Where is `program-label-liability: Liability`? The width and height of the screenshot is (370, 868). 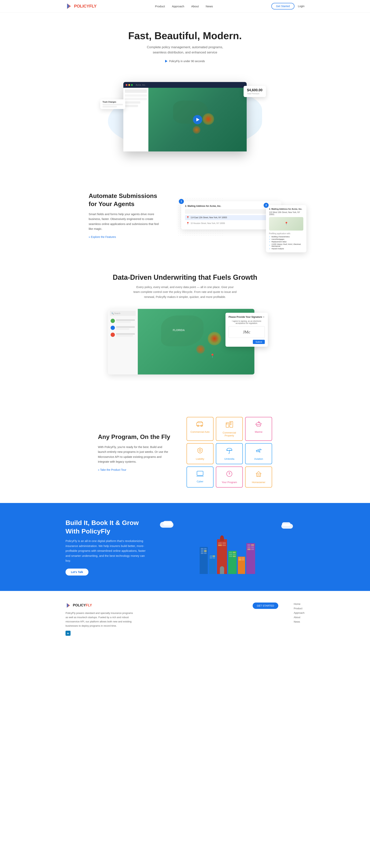
program-label-liability: Liability is located at coordinates (200, 459).